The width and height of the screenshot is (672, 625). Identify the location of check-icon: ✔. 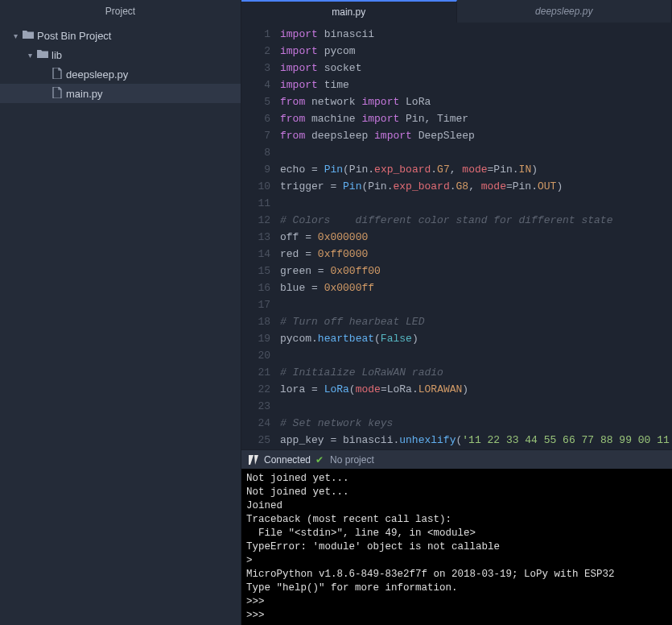
(320, 460).